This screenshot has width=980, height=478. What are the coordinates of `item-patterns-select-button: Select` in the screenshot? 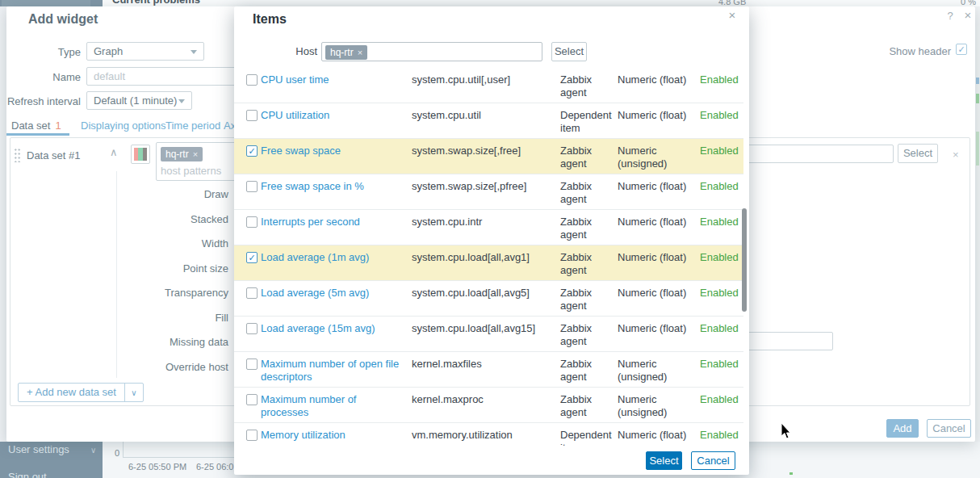 It's located at (918, 153).